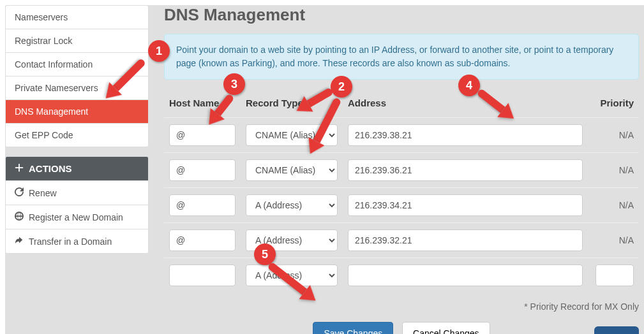  I want to click on save-button: Save Changes, so click(353, 328).